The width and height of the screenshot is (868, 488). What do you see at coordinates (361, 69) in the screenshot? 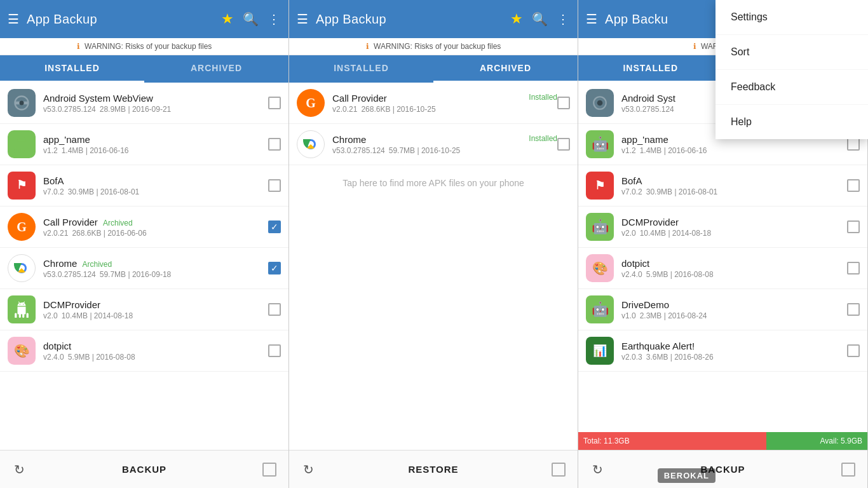
I see `tab-installed-2: INSTALLED` at bounding box center [361, 69].